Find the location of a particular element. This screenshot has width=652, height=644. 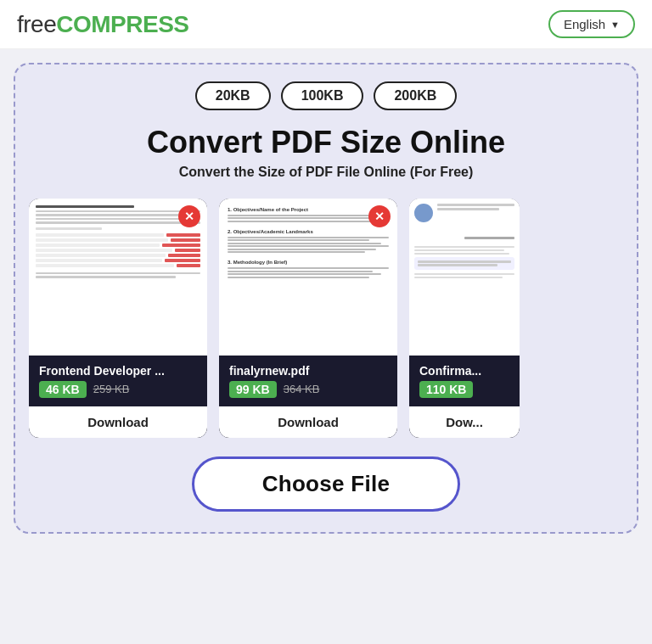

old-size-2: 364 KB is located at coordinates (302, 389).